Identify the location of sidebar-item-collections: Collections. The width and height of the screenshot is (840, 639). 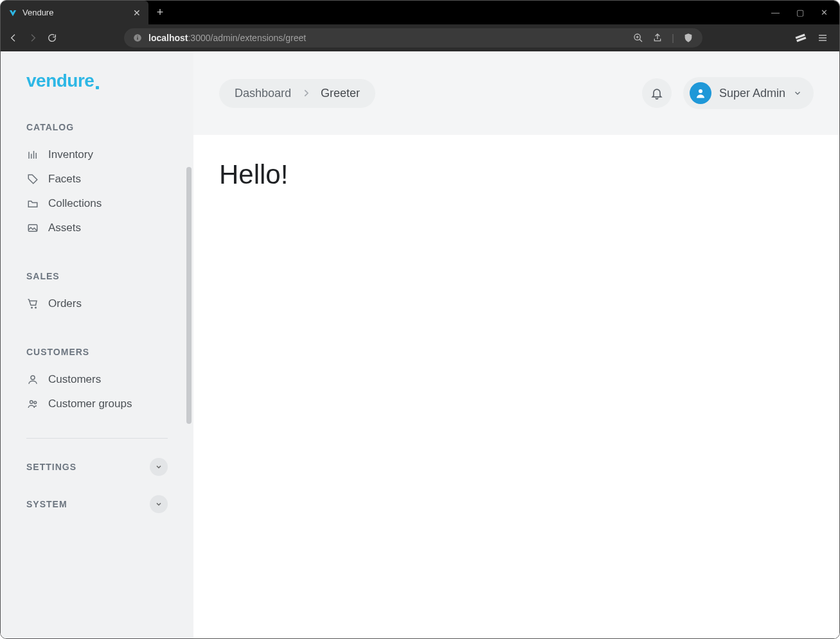
(97, 204).